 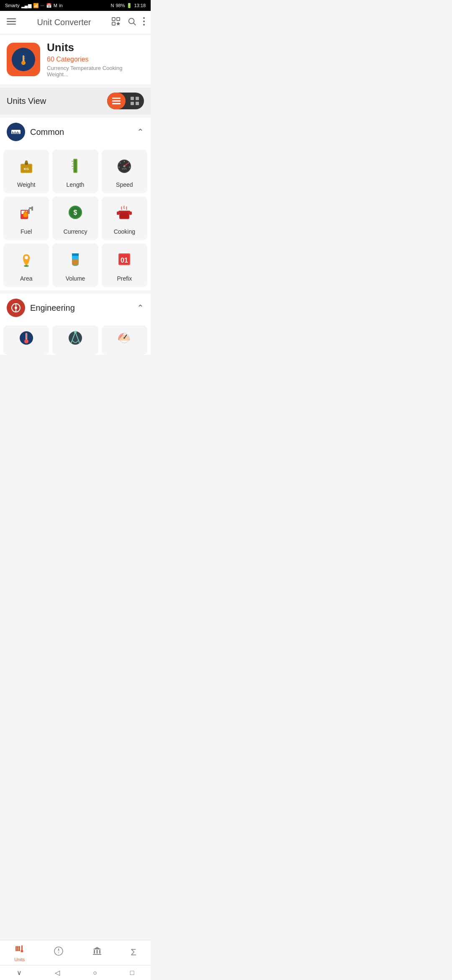 What do you see at coordinates (75, 101) in the screenshot?
I see `units-view-bar: Units View` at bounding box center [75, 101].